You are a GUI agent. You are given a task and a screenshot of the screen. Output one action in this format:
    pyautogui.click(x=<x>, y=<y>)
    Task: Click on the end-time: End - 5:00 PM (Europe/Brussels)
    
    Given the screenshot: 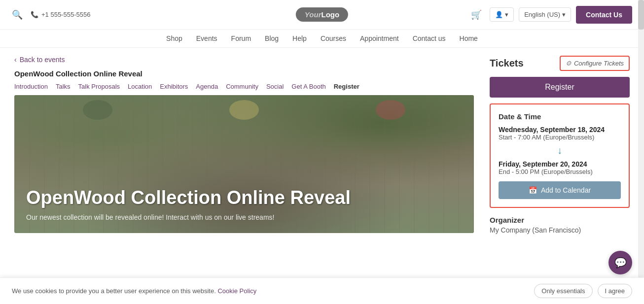 What is the action you would take?
    pyautogui.click(x=560, y=171)
    